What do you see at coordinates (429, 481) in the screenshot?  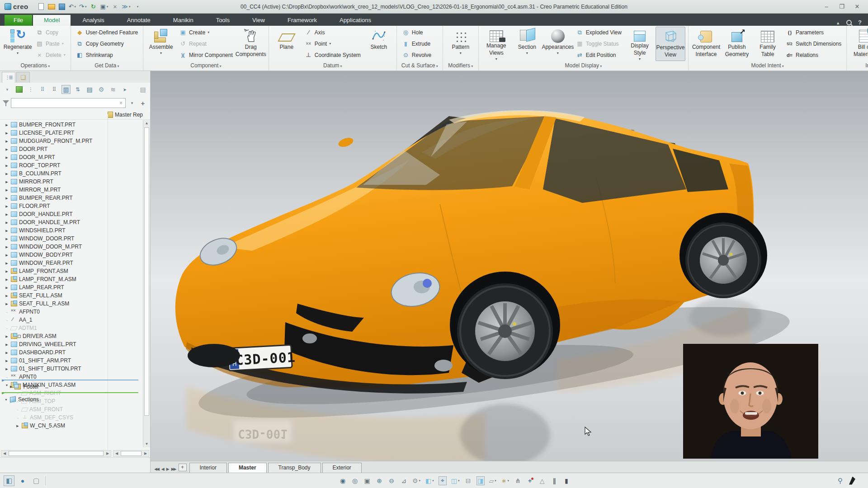 I see `display-style-icon` at bounding box center [429, 481].